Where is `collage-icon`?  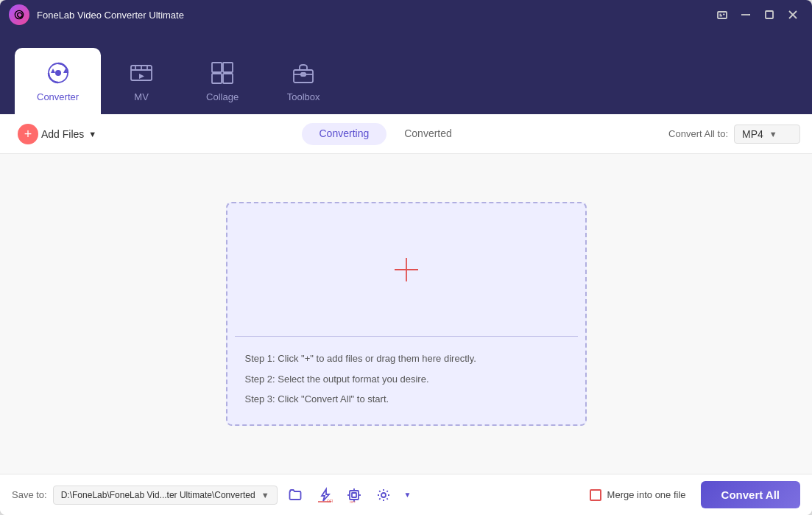
collage-icon is located at coordinates (222, 73).